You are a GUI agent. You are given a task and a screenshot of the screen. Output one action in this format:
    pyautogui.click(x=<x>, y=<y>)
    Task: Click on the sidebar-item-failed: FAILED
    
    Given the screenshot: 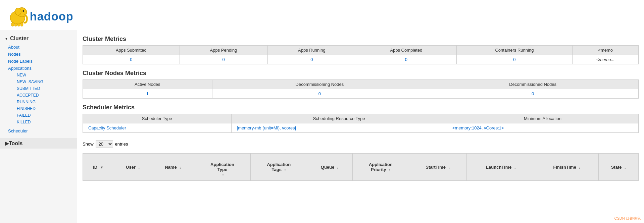 What is the action you would take?
    pyautogui.click(x=41, y=115)
    